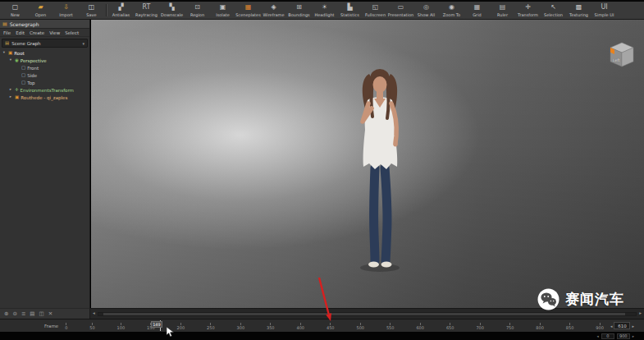 This screenshot has height=340, width=644. I want to click on tree-item: ▢ Front, so click(44, 67).